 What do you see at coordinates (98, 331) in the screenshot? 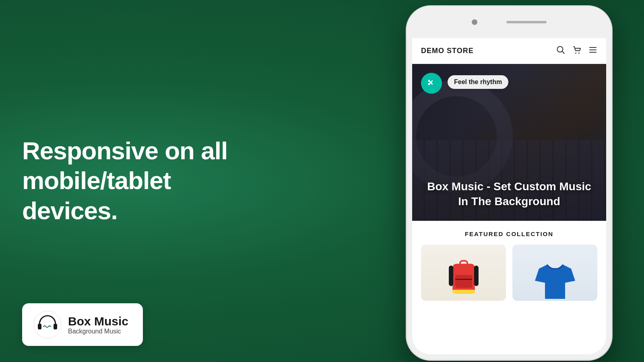
I see `brand-tagline: Background Music` at bounding box center [98, 331].